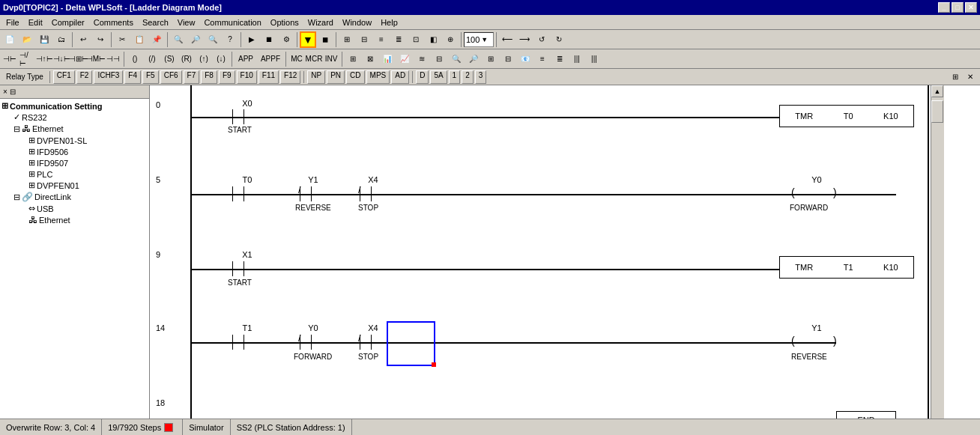  What do you see at coordinates (405, 59) in the screenshot?
I see `tb2-ins4: 📈` at bounding box center [405, 59].